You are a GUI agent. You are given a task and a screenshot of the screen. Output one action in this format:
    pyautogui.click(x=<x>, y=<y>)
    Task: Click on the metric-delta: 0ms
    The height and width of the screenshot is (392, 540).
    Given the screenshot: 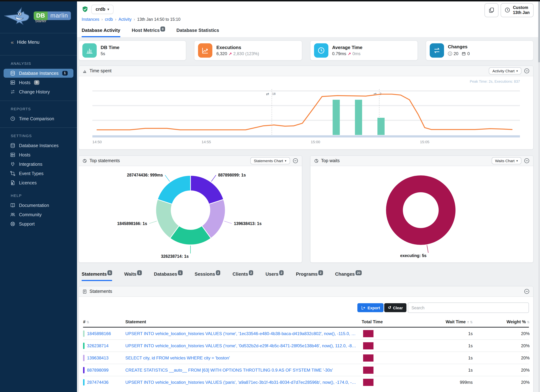 What is the action you would take?
    pyautogui.click(x=356, y=54)
    